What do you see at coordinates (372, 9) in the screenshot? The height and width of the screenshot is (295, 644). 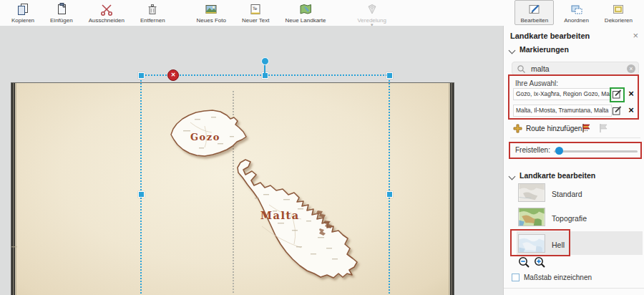 I see `diamond-icon` at bounding box center [372, 9].